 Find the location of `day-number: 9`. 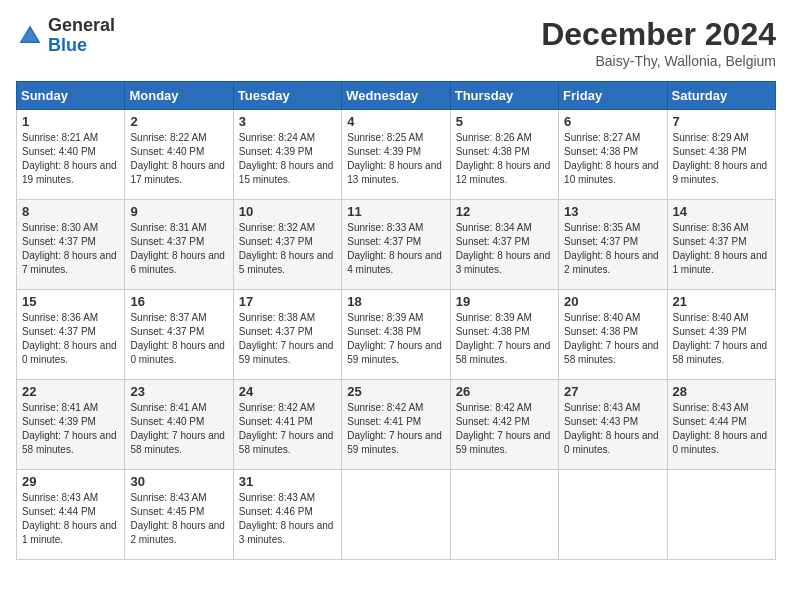

day-number: 9 is located at coordinates (178, 212).